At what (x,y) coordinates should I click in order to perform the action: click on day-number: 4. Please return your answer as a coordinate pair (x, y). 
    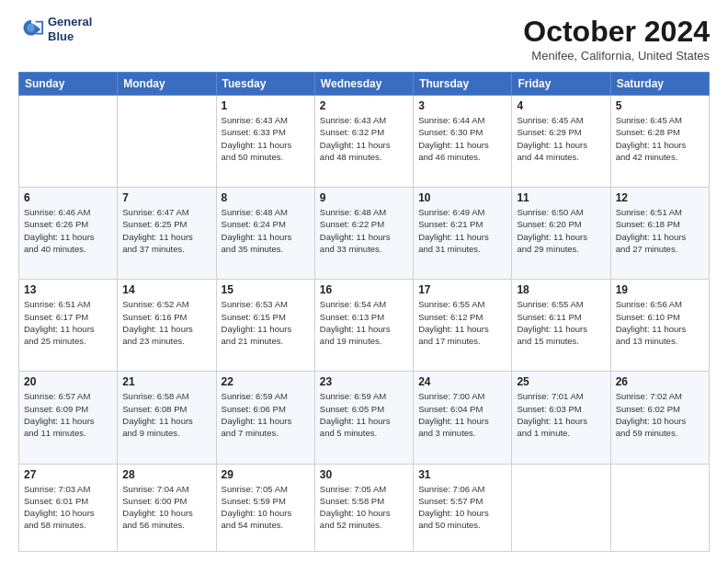
    Looking at the image, I should click on (561, 106).